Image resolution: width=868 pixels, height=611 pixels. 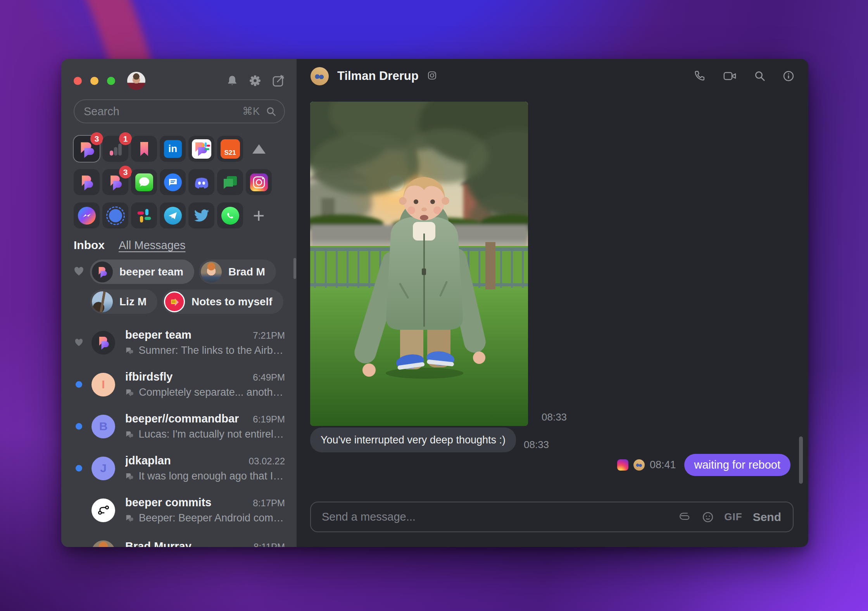 I want to click on network-signal, so click(x=116, y=216).